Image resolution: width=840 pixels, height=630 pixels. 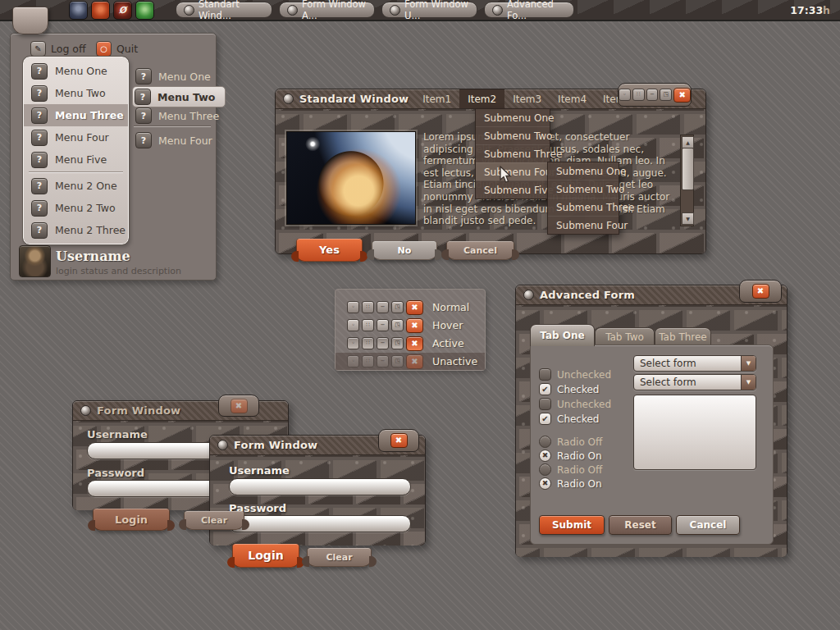 I want to click on sub2-three: Submenu Three, so click(x=583, y=207).